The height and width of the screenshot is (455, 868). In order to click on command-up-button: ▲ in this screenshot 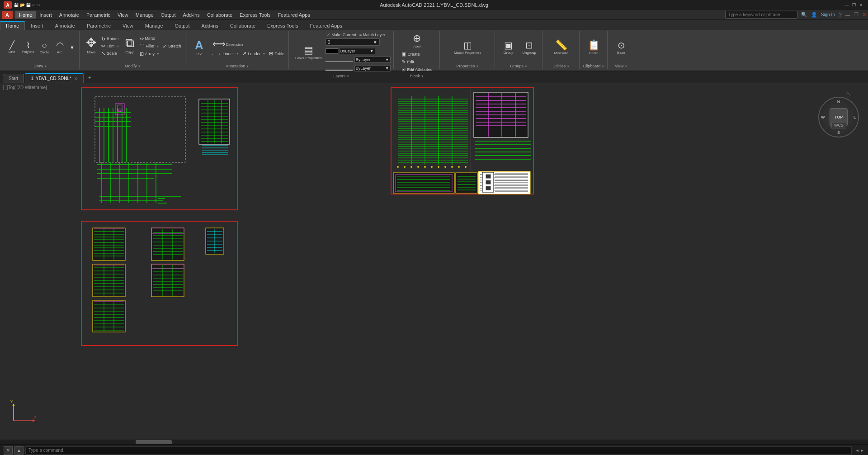, I will do `click(19, 450)`.